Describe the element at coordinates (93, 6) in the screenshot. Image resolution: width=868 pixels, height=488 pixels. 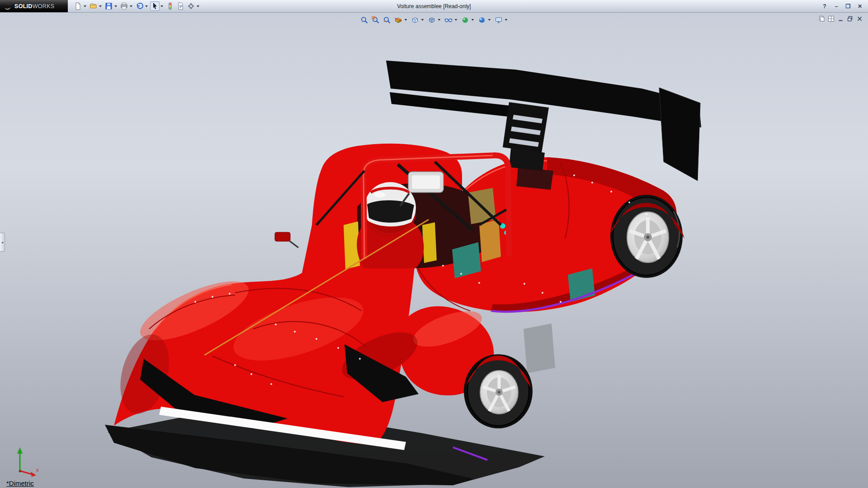
I see `open-button` at that location.